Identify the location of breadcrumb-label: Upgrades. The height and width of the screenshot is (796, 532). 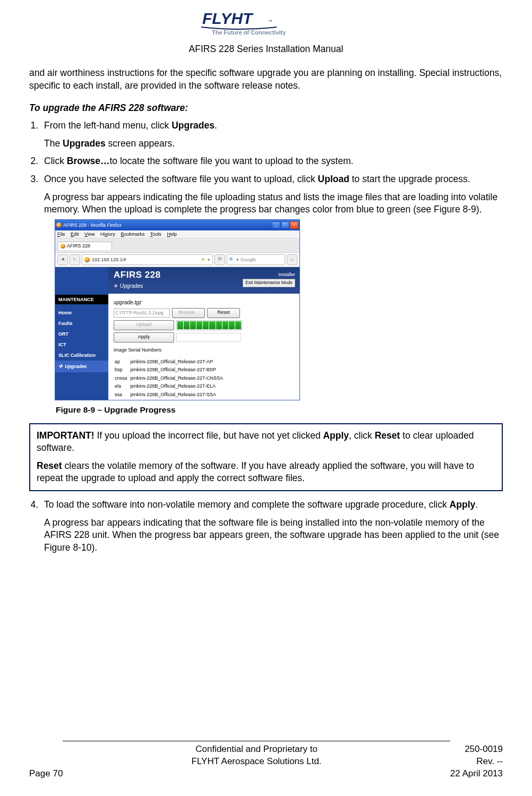
(132, 286).